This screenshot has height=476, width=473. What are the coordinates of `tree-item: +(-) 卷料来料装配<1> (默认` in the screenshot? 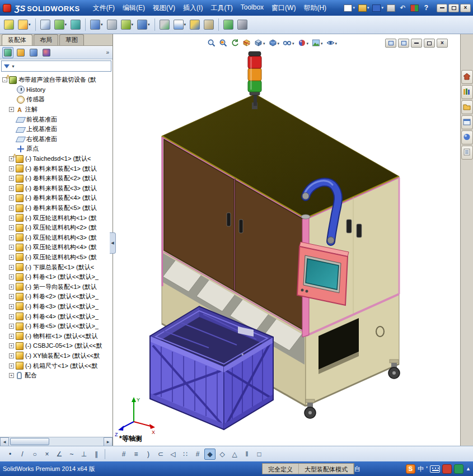 It's located at (56, 169).